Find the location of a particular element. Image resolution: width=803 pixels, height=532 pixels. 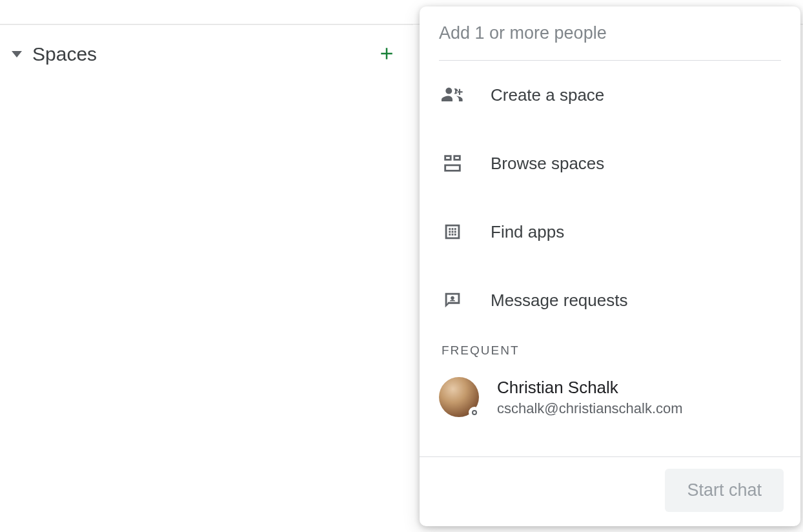

panel-search-area is located at coordinates (610, 34).